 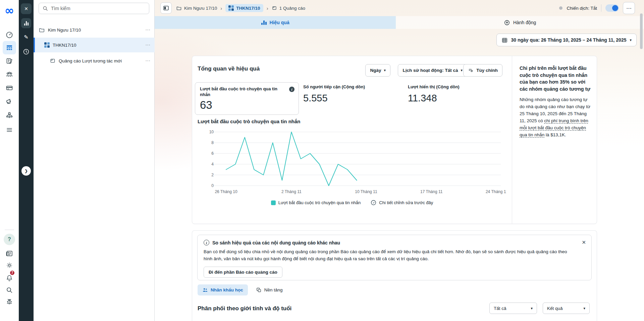 I want to click on left-rail: ∞ ?, so click(x=9, y=160).